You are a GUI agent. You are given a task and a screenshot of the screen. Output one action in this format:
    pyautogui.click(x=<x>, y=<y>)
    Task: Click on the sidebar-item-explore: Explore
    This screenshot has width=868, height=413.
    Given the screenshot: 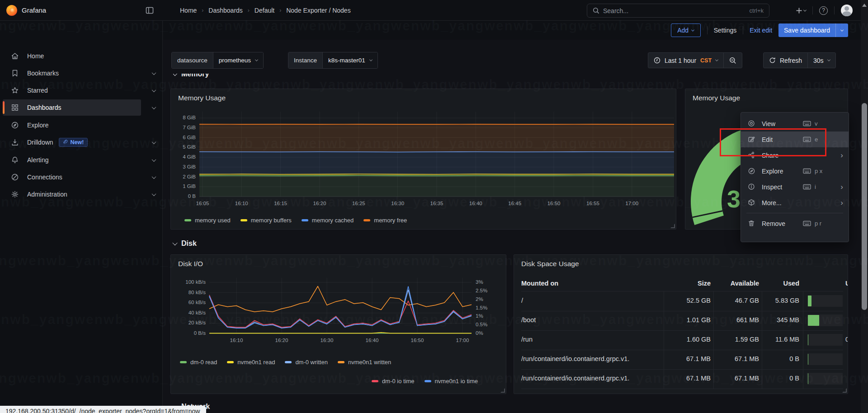 What is the action you would take?
    pyautogui.click(x=72, y=125)
    